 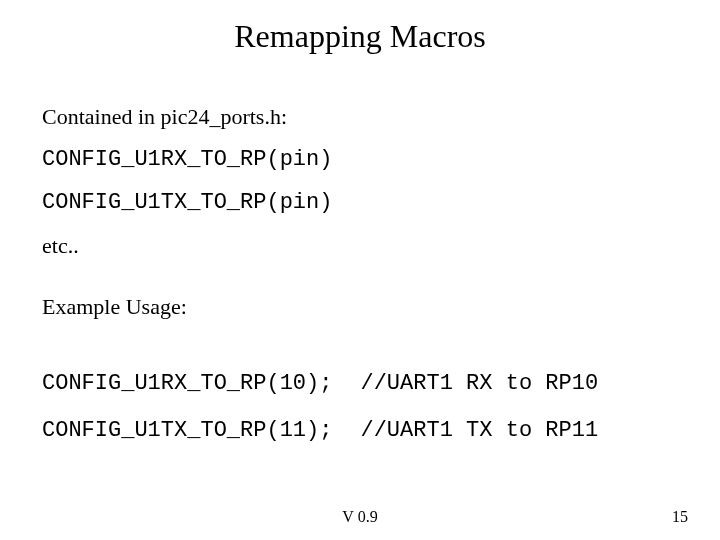 I want to click on example-line: CONFIG_U1RX_TO_RP(10); //UART1 RX to RP1…, so click(x=360, y=384).